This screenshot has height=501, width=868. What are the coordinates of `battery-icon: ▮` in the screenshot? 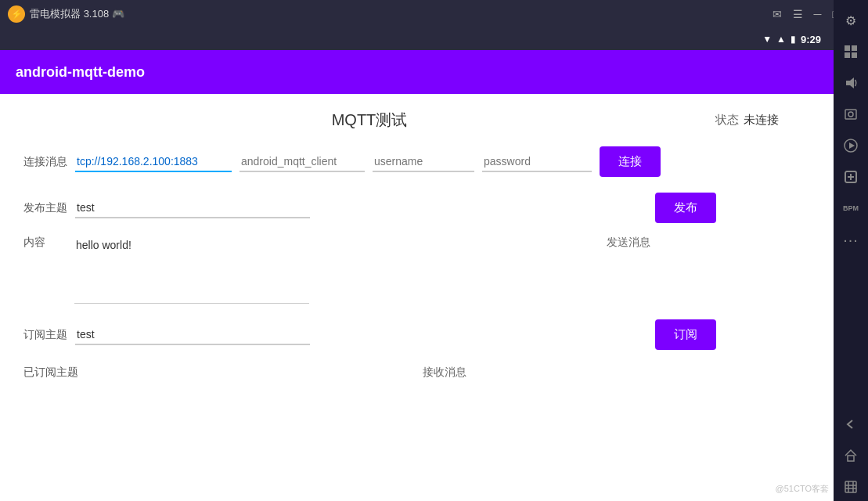 It's located at (794, 39).